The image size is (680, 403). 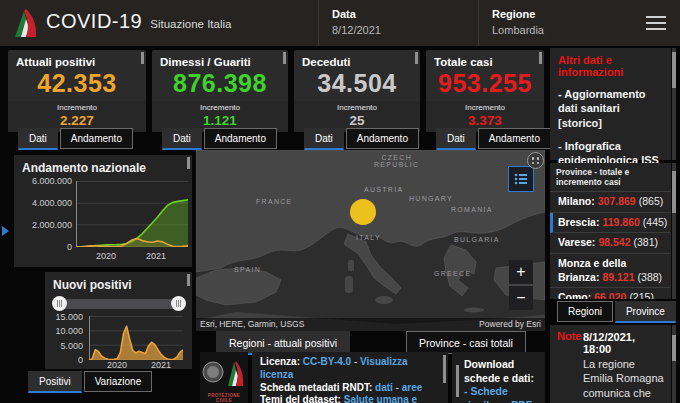 What do you see at coordinates (46, 225) in the screenshot?
I see `y-tick: 2.000.000` at bounding box center [46, 225].